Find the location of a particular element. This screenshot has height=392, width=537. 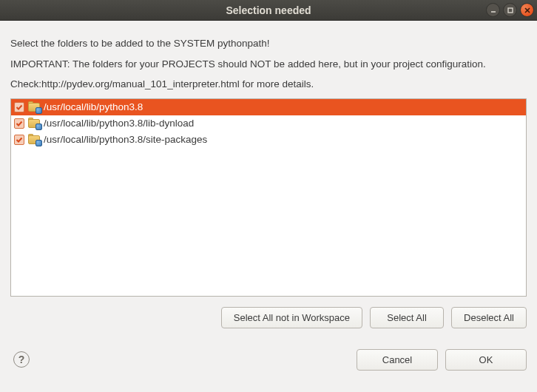

maximize-button is located at coordinates (510, 10).